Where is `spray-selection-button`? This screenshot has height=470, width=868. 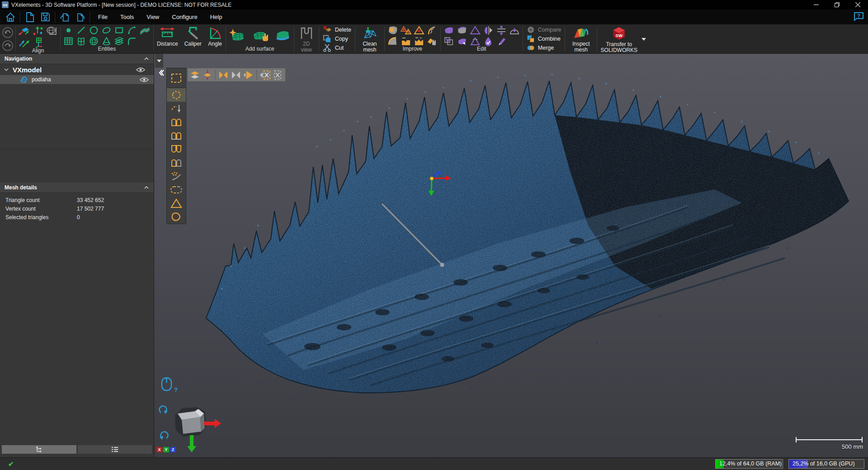 spray-selection-button is located at coordinates (176, 176).